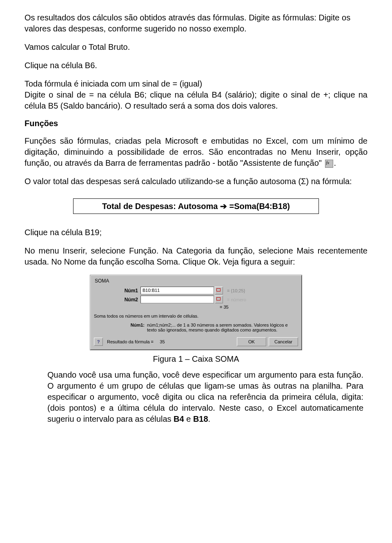  What do you see at coordinates (223, 327) in the screenshot?
I see `arg-description: núm1;núm2;... de 1 a 30 números a serem …` at bounding box center [223, 327].